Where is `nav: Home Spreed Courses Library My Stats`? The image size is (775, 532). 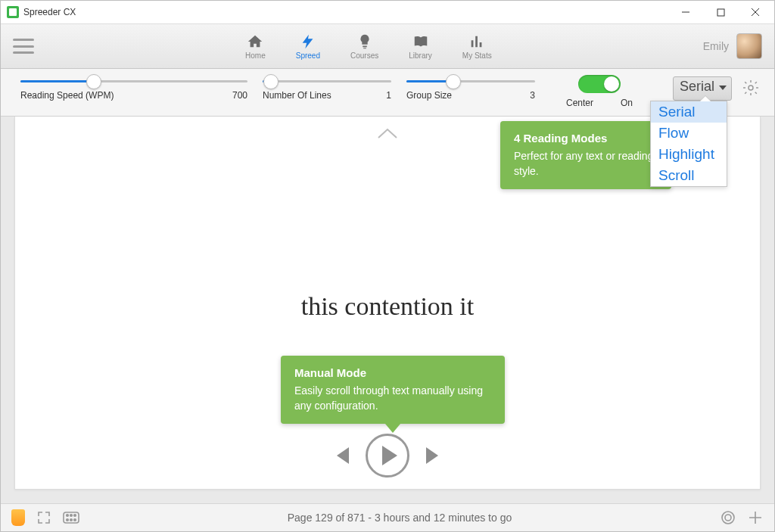
nav: Home Spreed Courses Library My Stats is located at coordinates (369, 47).